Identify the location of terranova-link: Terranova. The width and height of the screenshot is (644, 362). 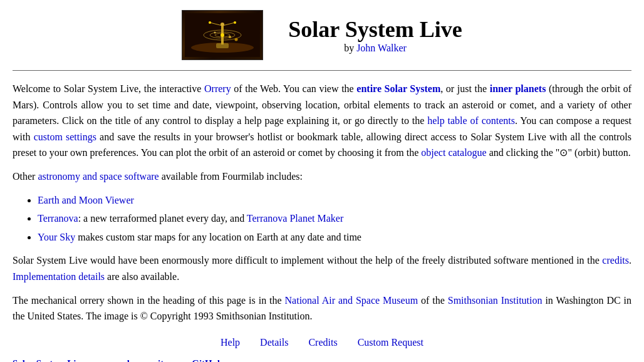
(58, 218).